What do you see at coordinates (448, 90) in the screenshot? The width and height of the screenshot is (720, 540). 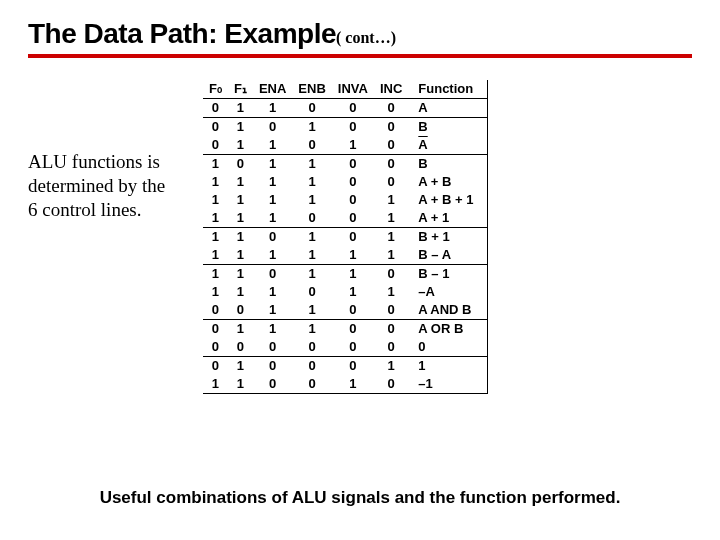 I see `col-header: Function` at bounding box center [448, 90].